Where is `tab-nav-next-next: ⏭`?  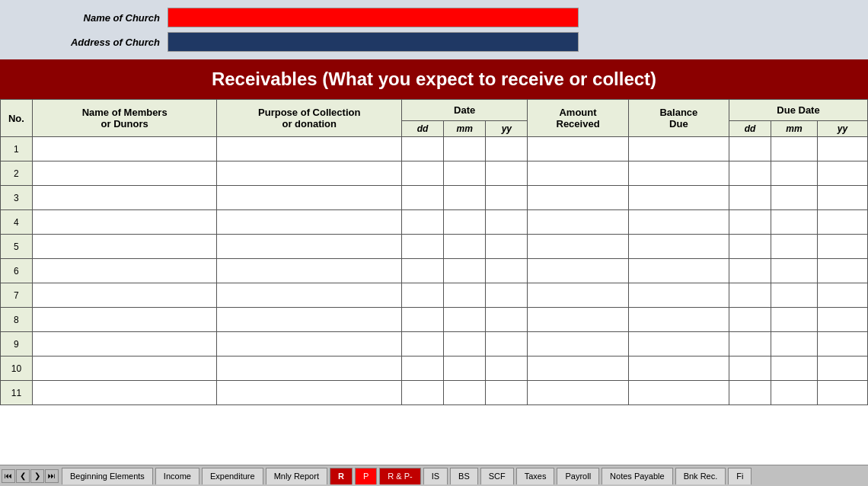 tab-nav-next-next: ⏭ is located at coordinates (52, 476).